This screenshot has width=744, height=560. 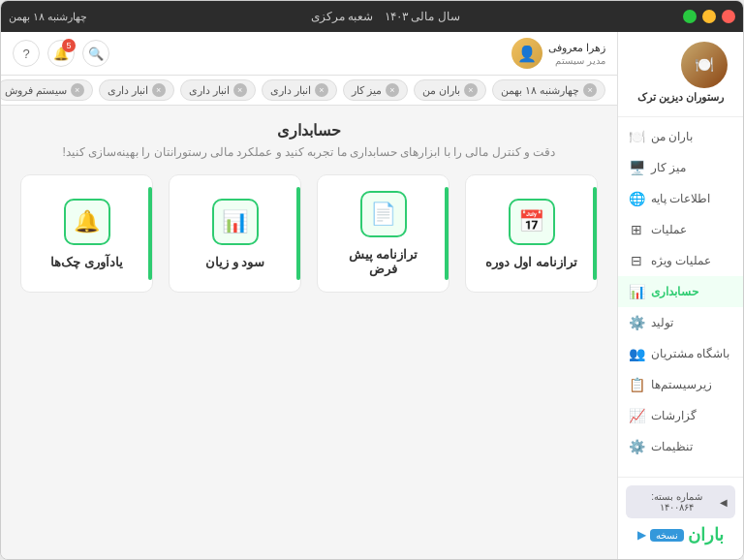 What do you see at coordinates (690, 16) in the screenshot?
I see `maximize-button` at bounding box center [690, 16].